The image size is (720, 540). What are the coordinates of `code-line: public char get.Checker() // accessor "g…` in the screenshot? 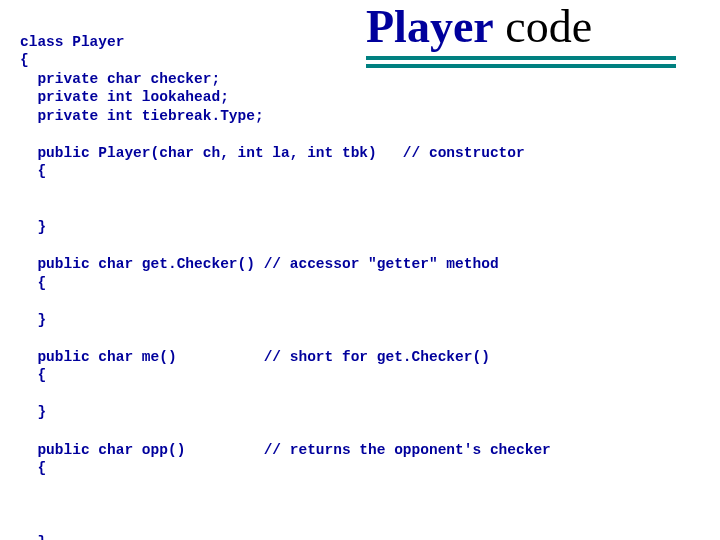 It's located at (260, 264).